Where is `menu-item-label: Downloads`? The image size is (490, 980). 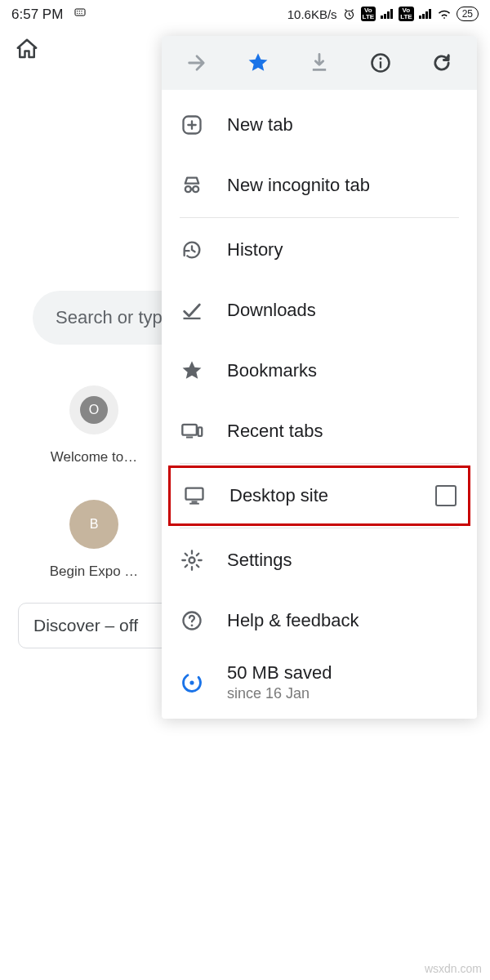
menu-item-label: Downloads is located at coordinates (271, 310).